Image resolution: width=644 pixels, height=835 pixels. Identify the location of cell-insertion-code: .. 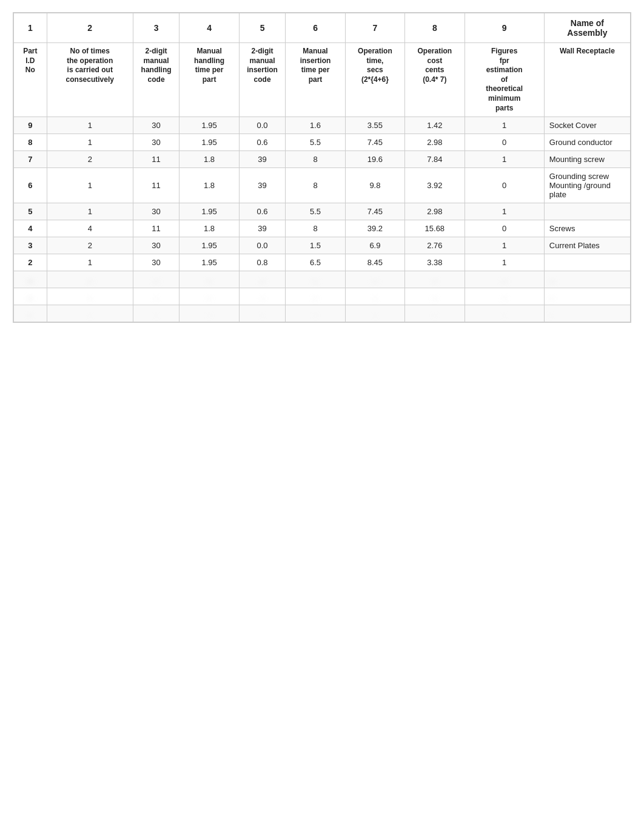
(262, 314).